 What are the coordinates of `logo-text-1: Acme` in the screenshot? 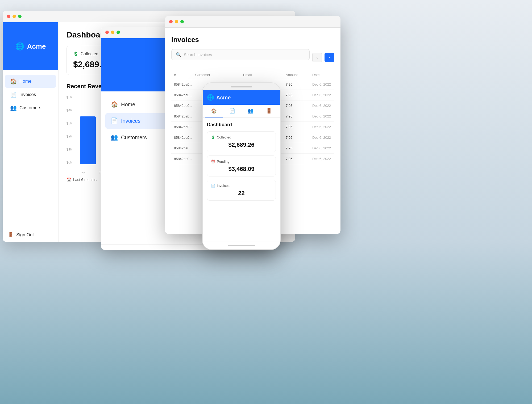 It's located at (37, 46).